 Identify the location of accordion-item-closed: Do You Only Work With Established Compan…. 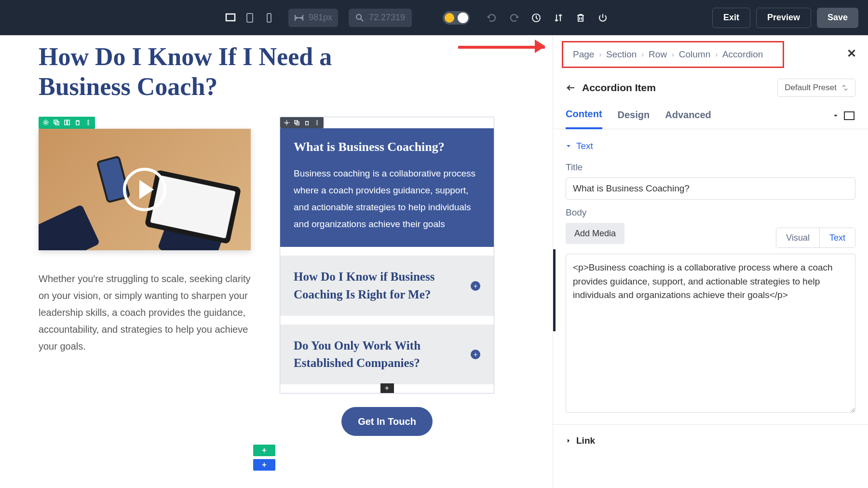
(387, 355).